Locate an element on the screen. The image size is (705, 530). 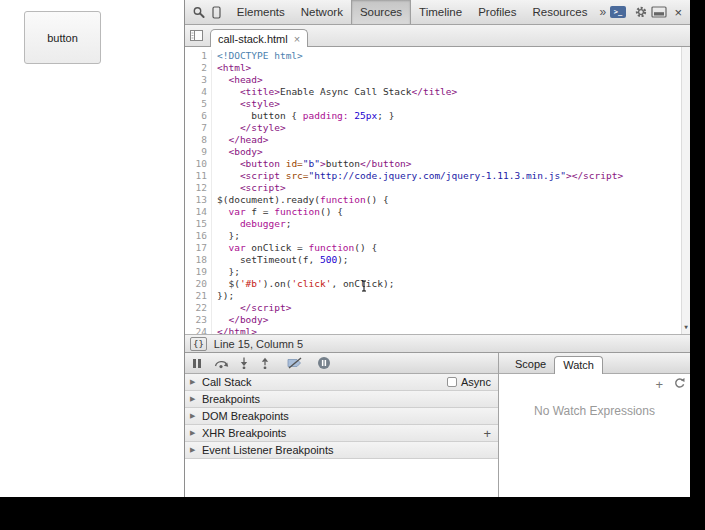
dock-window-icon is located at coordinates (658, 12).